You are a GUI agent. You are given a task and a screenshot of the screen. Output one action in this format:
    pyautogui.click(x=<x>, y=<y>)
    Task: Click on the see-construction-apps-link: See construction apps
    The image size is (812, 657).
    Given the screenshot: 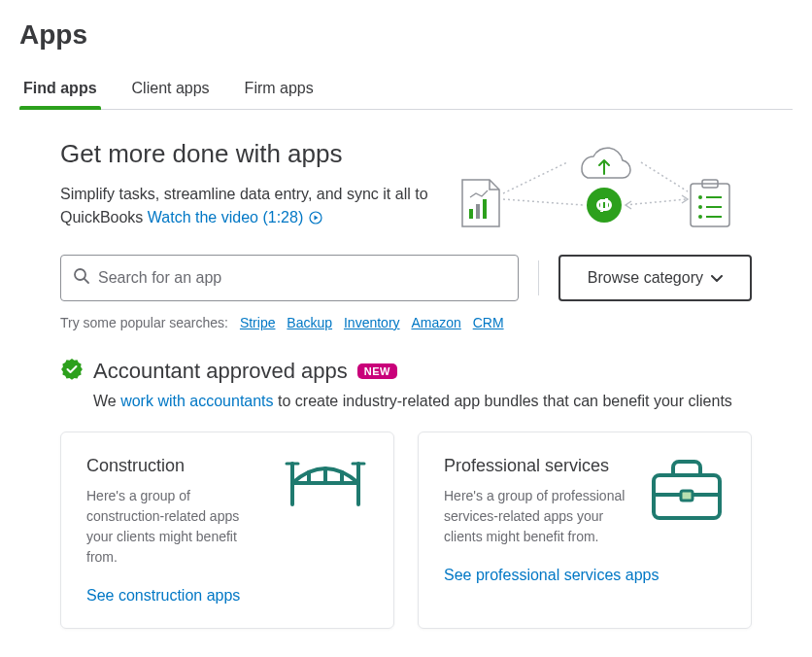 What is the action you would take?
    pyautogui.click(x=227, y=596)
    